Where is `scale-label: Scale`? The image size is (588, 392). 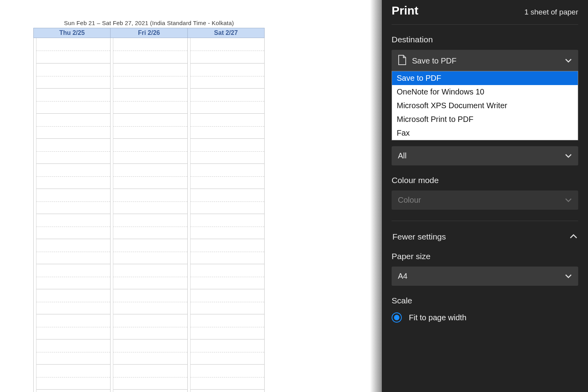 scale-label: Scale is located at coordinates (485, 301).